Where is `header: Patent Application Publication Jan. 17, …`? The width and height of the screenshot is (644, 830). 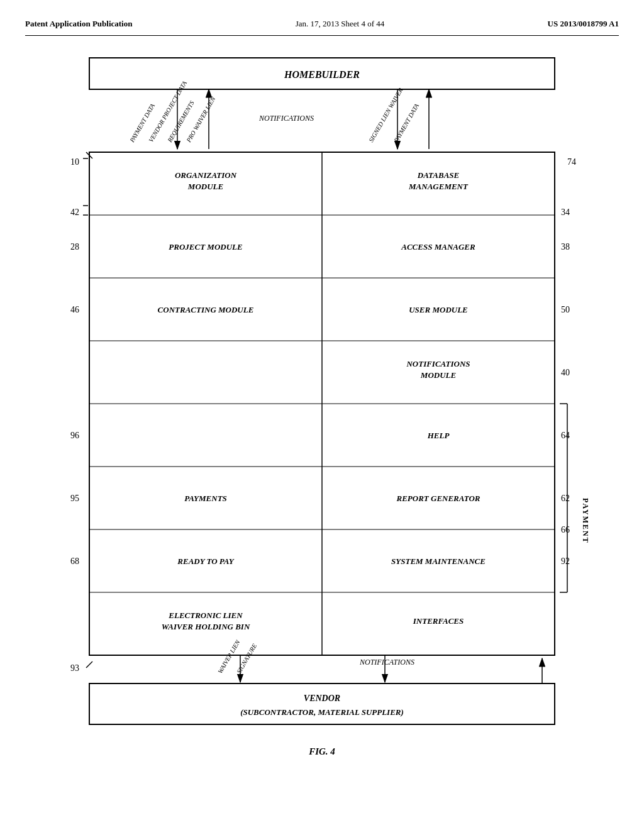 header: Patent Application Publication Jan. 17, … is located at coordinates (322, 24).